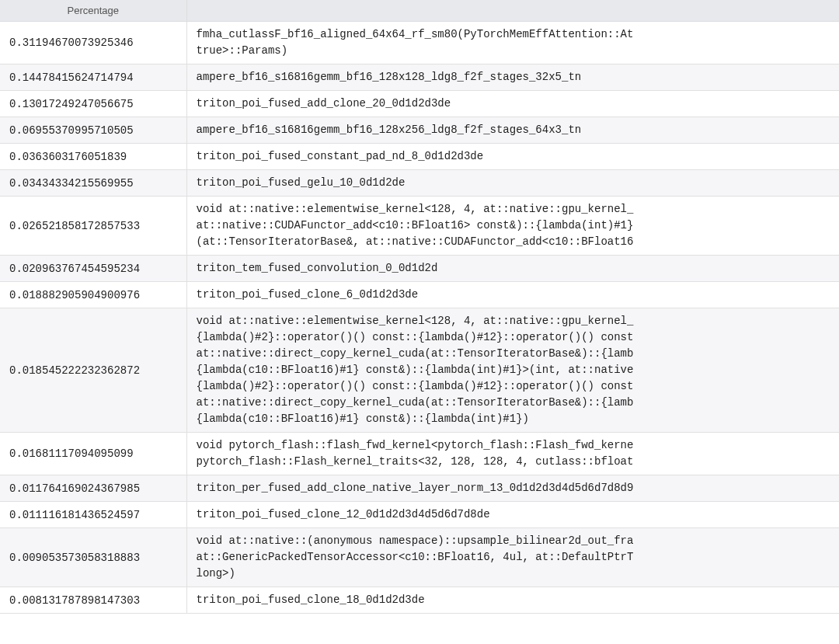 Image resolution: width=839 pixels, height=644 pixels. I want to click on table-row: 0.31194670073925346fmha_cutlassF_bf16_al…, so click(420, 44).